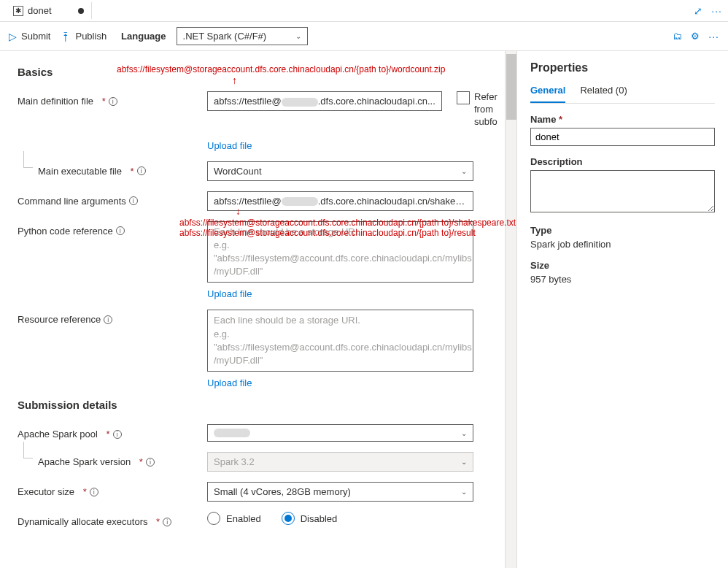 The image size is (728, 568). Describe the element at coordinates (328, 233) in the screenshot. I see `annotation-result: abfss://filesystem@storageaccount.dfs.co…` at that location.